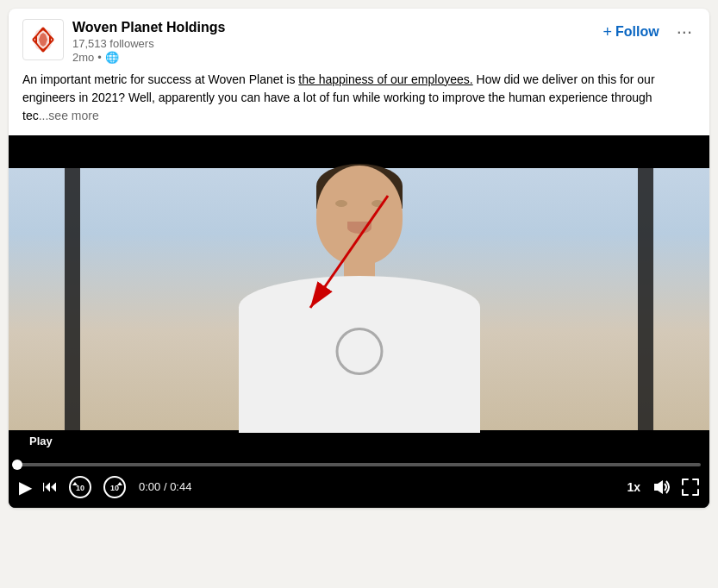 The height and width of the screenshot is (588, 718). I want to click on progress-thumb, so click(17, 465).